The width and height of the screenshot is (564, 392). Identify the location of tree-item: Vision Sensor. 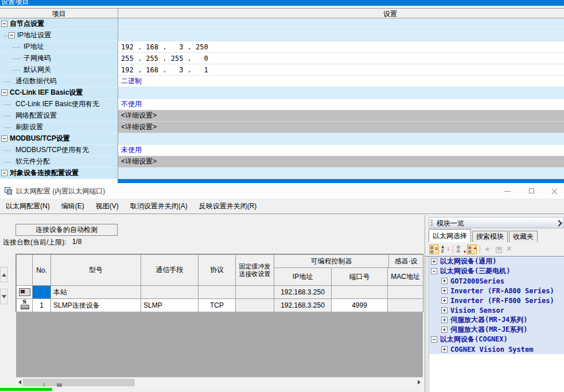
(497, 310).